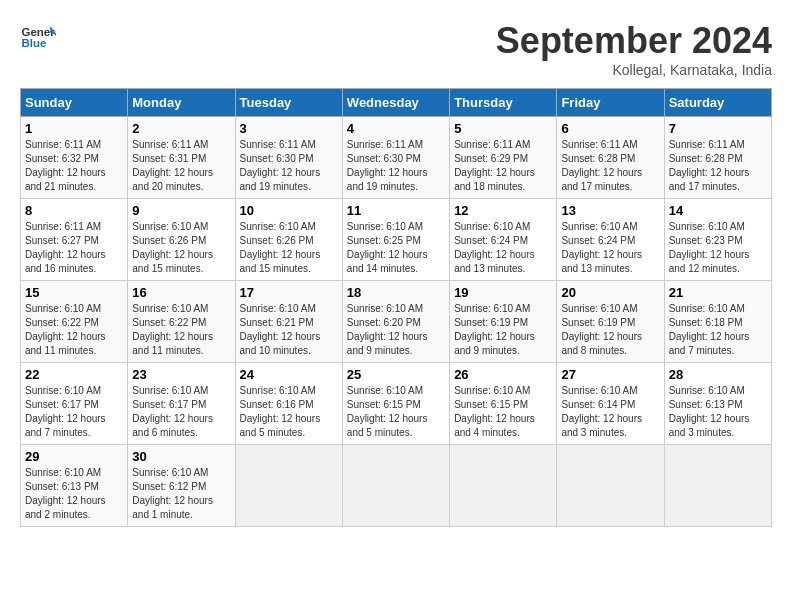 This screenshot has width=792, height=612. Describe the element at coordinates (610, 103) in the screenshot. I see `calendar-header-friday: Friday` at that location.